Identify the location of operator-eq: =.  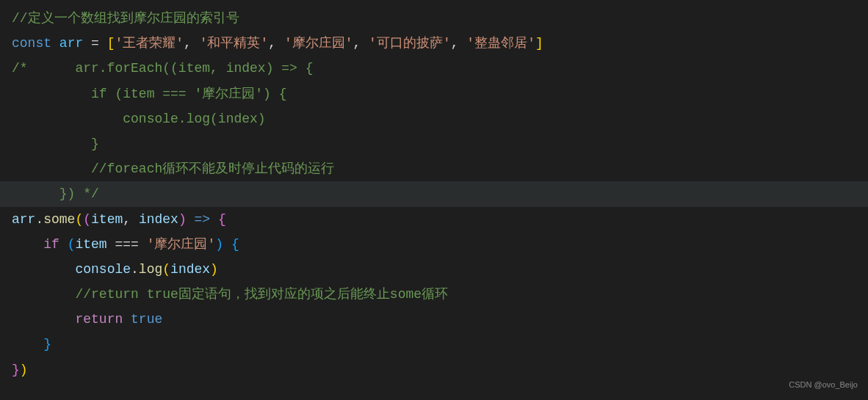
(95, 43).